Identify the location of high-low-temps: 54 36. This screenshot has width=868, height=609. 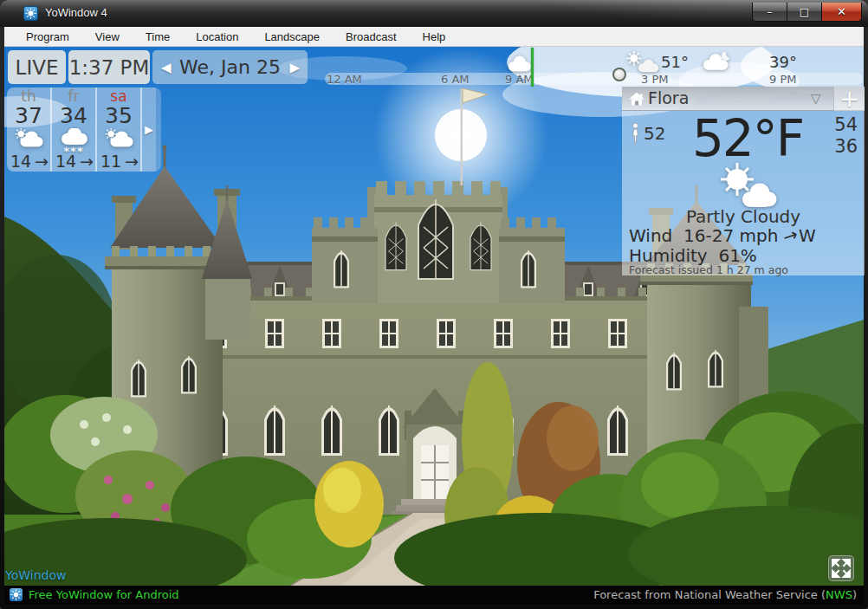
(845, 136).